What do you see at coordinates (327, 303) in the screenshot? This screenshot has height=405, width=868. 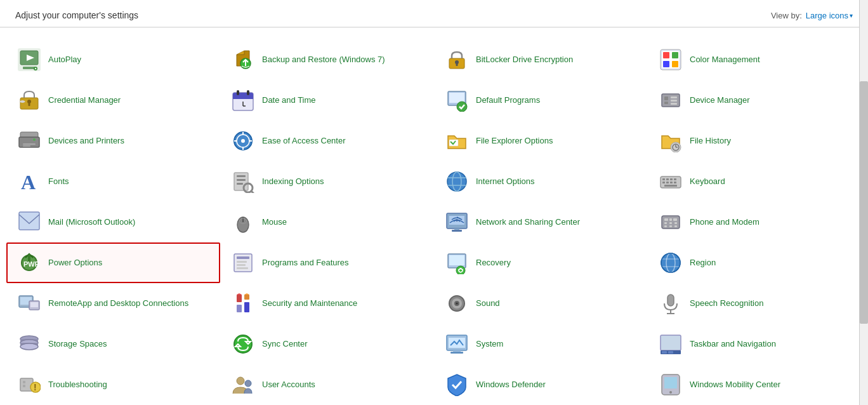 I see `control-panel-item-security-maintenance: Security and Maintenance` at bounding box center [327, 303].